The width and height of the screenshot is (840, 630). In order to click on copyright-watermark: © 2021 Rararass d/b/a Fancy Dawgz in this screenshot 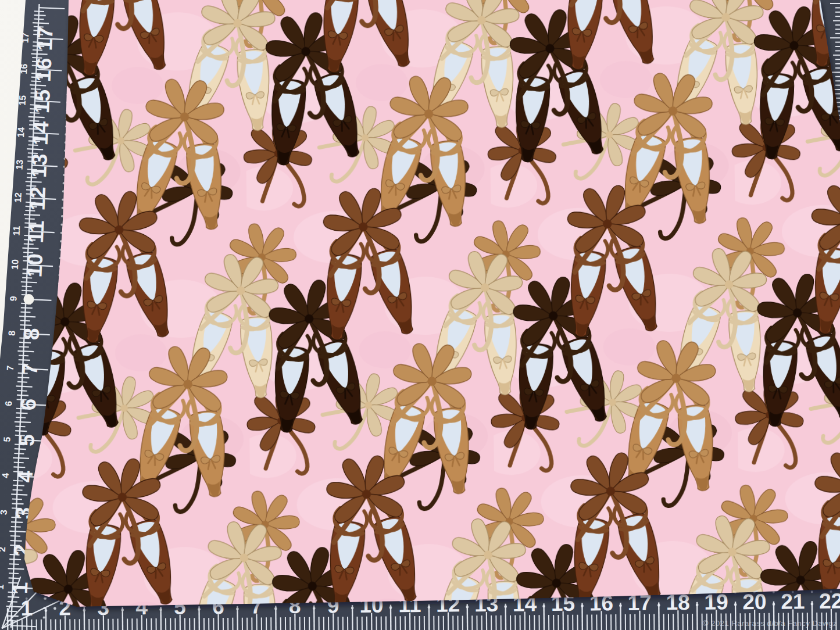, I will do `click(770, 623)`.